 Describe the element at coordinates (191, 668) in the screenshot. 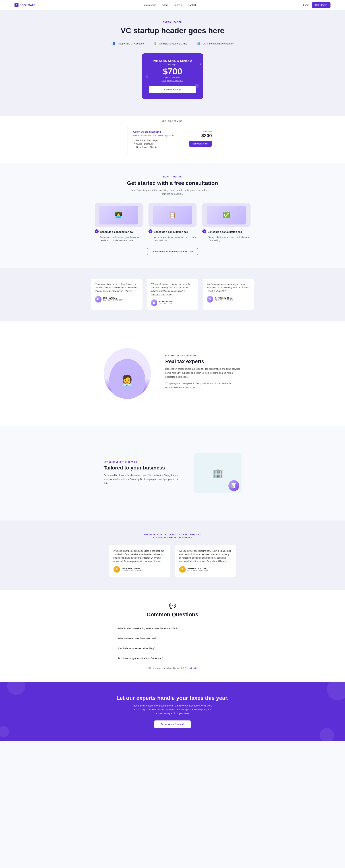

I see `faq-contact-link: Get in touch.` at that location.